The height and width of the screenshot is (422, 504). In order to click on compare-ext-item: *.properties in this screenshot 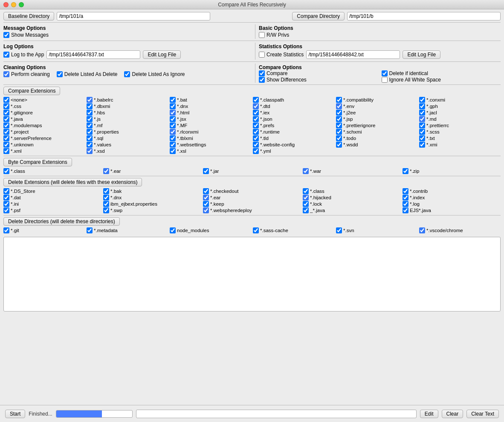, I will do `click(127, 132)`.